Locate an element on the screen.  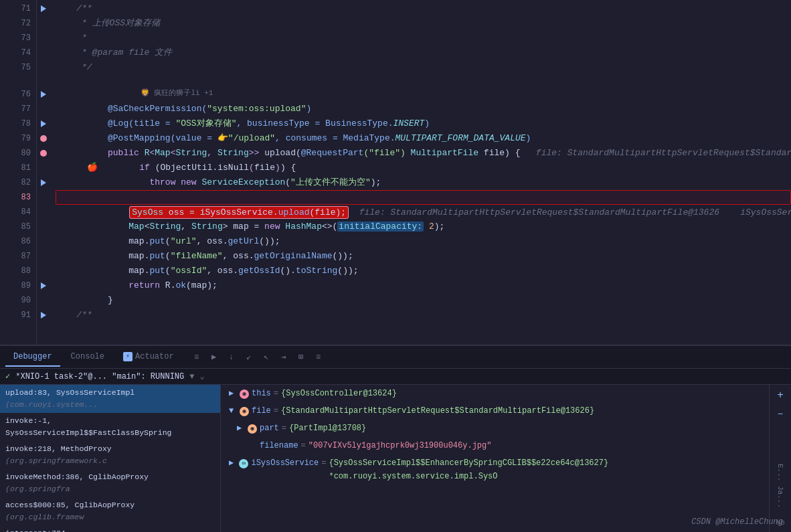
filter-icon: ▼ is located at coordinates (191, 377).